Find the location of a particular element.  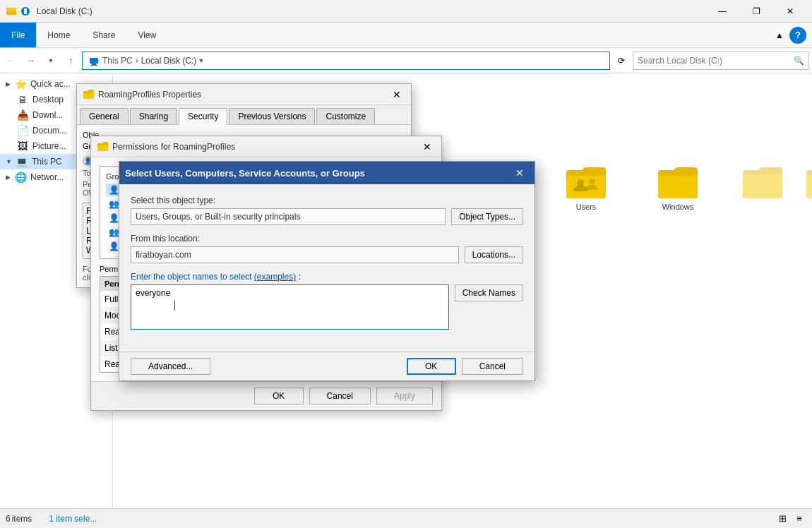

text-cursor is located at coordinates (175, 306).